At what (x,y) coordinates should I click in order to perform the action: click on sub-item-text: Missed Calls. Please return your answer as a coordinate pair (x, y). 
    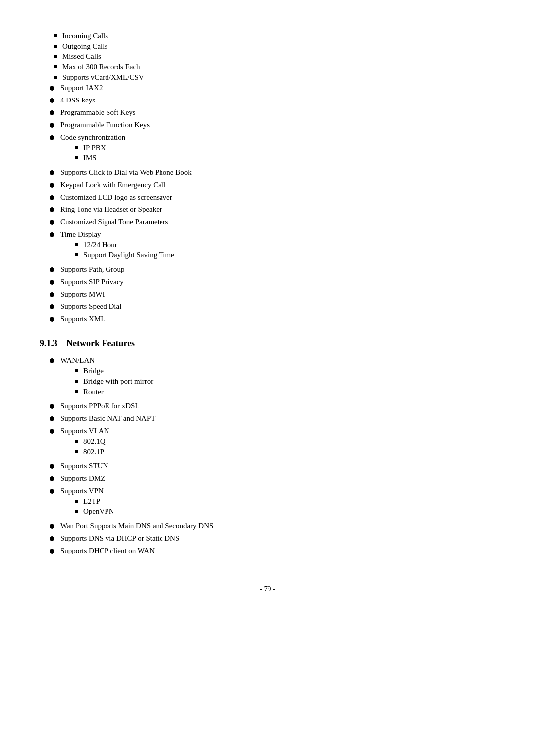
    Looking at the image, I should click on (279, 56).